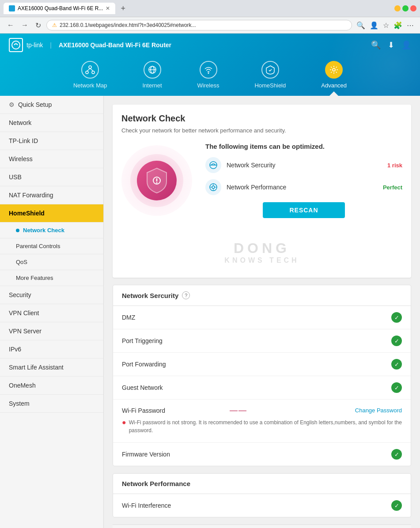  What do you see at coordinates (262, 260) in the screenshot?
I see `watermark-line2: KNOWS TECH` at bounding box center [262, 260].